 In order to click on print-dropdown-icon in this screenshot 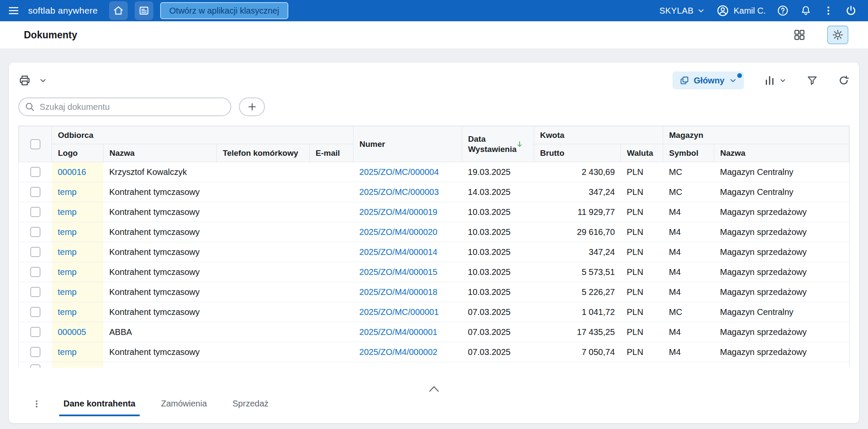, I will do `click(43, 80)`.